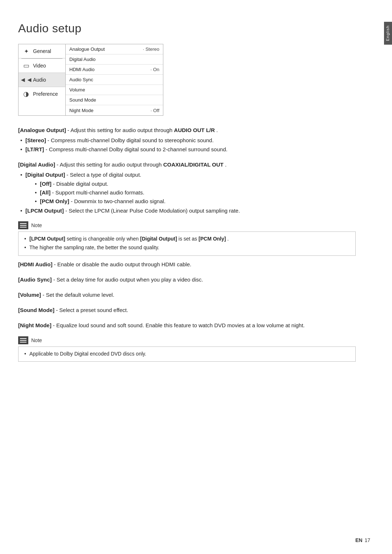 Image resolution: width=392 pixels, height=554 pixels. What do you see at coordinates (114, 90) in the screenshot?
I see `option-volume-name: Volume` at bounding box center [114, 90].